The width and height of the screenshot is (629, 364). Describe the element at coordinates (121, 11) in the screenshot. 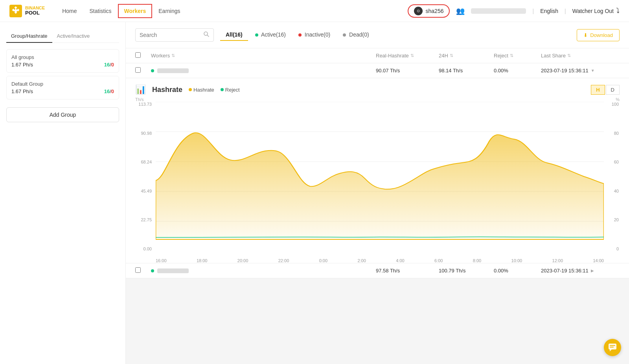

I see `main-nav: Home Statistics Workers Earnings` at that location.